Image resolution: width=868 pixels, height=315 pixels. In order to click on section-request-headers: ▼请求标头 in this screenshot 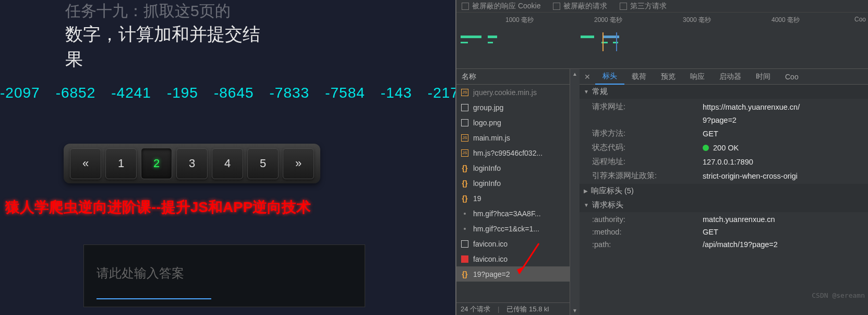, I will do `click(724, 205)`.